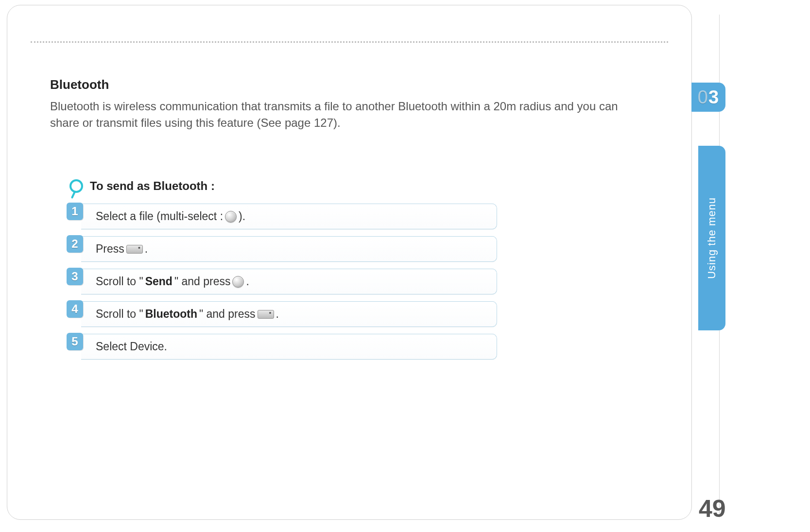 The width and height of the screenshot is (810, 532). What do you see at coordinates (289, 314) in the screenshot?
I see `step-text: Scroll to " Bluetooth " and press .` at bounding box center [289, 314].